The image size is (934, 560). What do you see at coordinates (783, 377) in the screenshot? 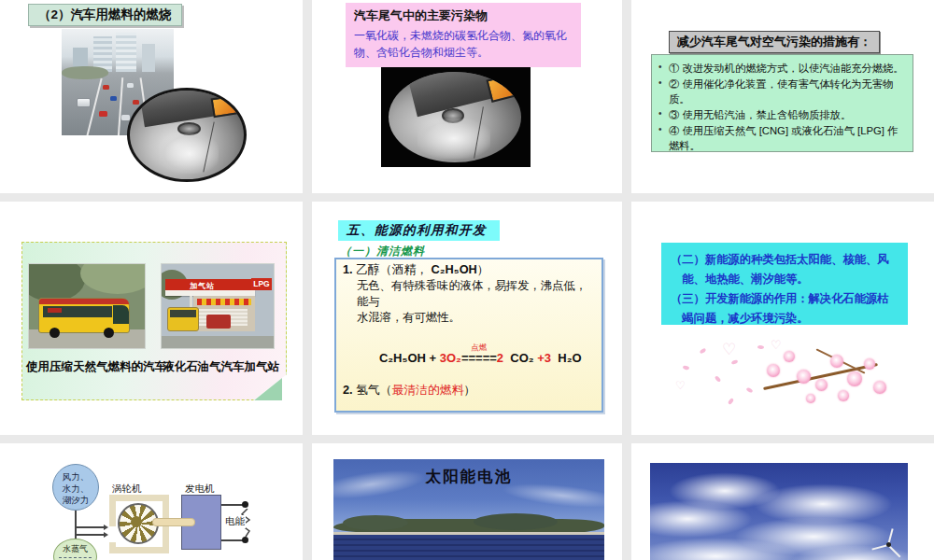
I see `blossom-branch-illustration: ♡ ♡ ♡` at bounding box center [783, 377].